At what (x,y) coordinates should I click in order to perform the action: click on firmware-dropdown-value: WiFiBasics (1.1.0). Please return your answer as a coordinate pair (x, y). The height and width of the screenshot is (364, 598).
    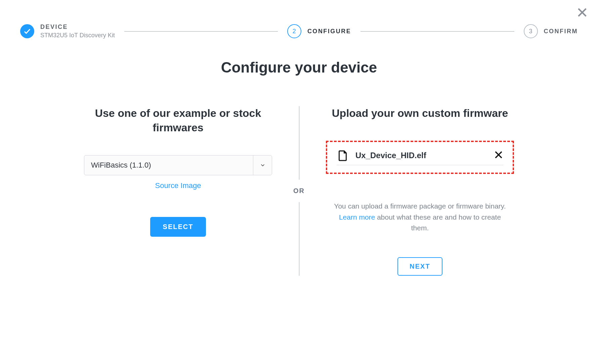
    Looking at the image, I should click on (169, 165).